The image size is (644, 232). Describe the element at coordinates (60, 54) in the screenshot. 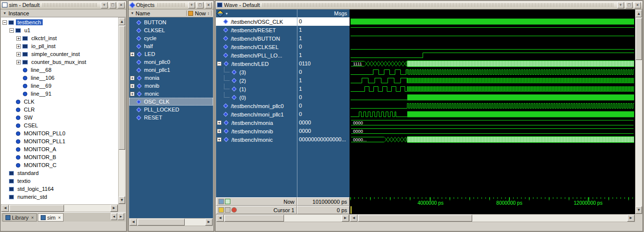

I see `tree-item-simple_counter_inst: +simple_counter_inst` at that location.